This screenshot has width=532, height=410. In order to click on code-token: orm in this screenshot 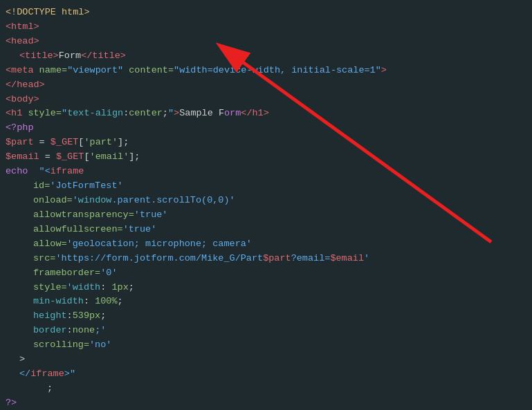, I will do `click(232, 113)`.